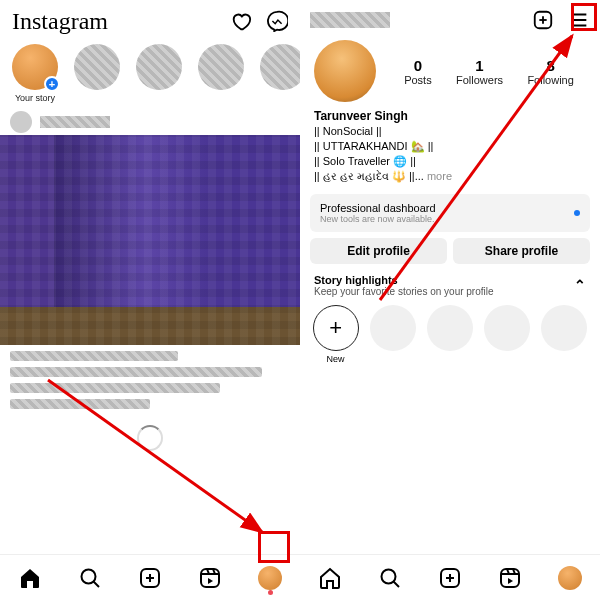 The height and width of the screenshot is (600, 600). What do you see at coordinates (336, 328) in the screenshot?
I see `plus-icon: +` at bounding box center [336, 328].